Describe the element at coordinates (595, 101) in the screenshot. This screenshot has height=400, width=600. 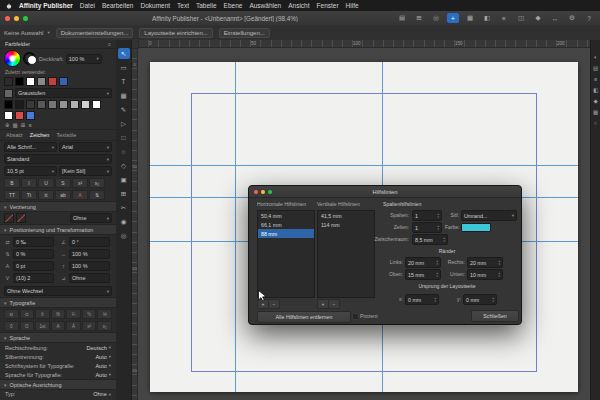
I see `effects-studio-icon: ◆` at that location.